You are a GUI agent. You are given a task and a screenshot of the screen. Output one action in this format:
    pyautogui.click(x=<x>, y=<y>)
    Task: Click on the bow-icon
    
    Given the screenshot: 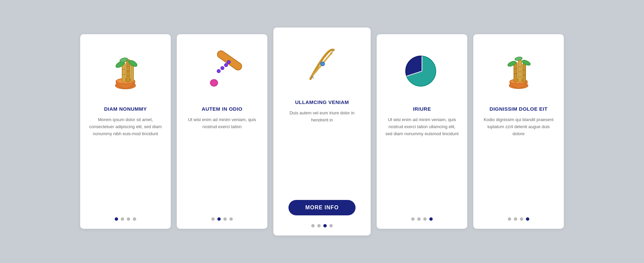 What is the action you would take?
    pyautogui.click(x=322, y=64)
    